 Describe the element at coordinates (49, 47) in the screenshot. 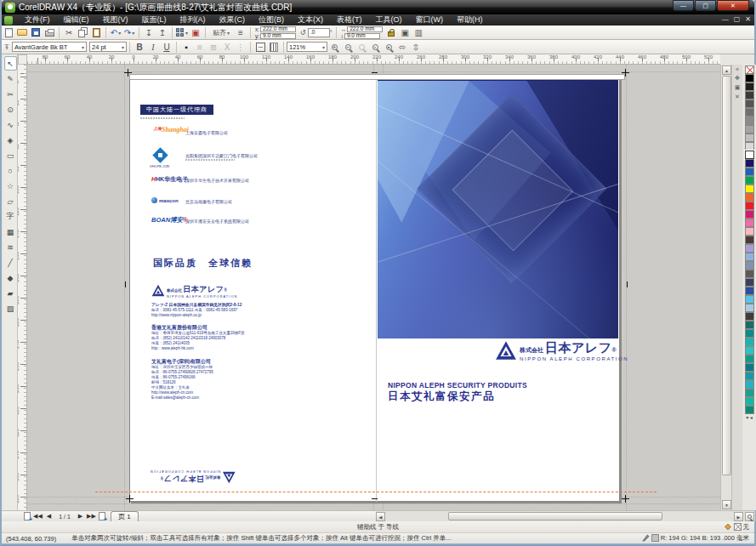

I see `font-family-select: AvantGarde Bk BT▾` at that location.